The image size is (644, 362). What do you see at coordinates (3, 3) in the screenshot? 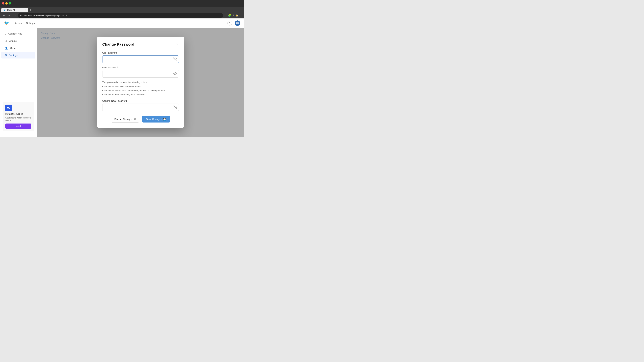
I see `window-close-button` at bounding box center [3, 3].